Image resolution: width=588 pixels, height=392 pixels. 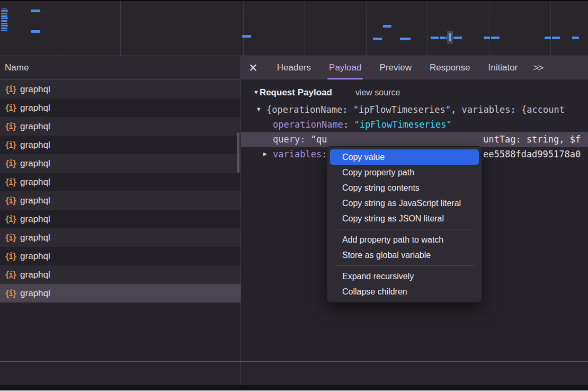 I want to click on tab-preview: Preview, so click(x=395, y=68).